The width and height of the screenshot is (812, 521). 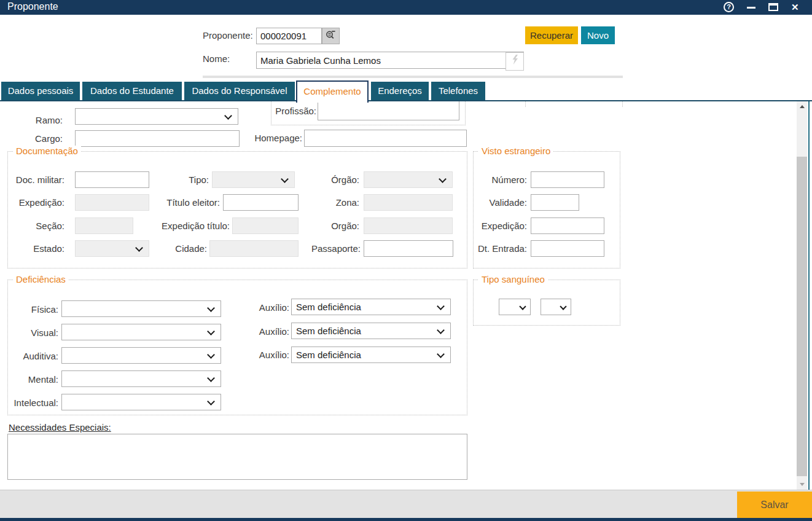 What do you see at coordinates (37, 120) in the screenshot?
I see `ramo-label: Ramo:` at bounding box center [37, 120].